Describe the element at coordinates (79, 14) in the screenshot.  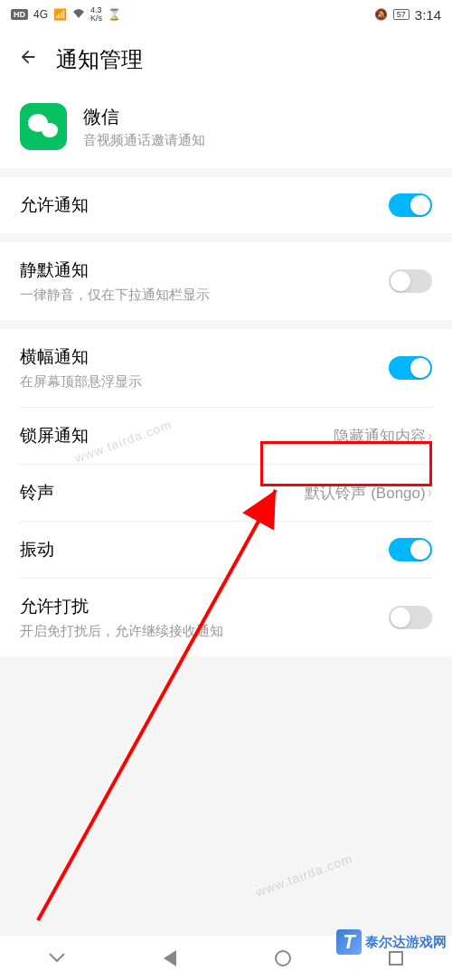
I see `wifi-icon` at that location.